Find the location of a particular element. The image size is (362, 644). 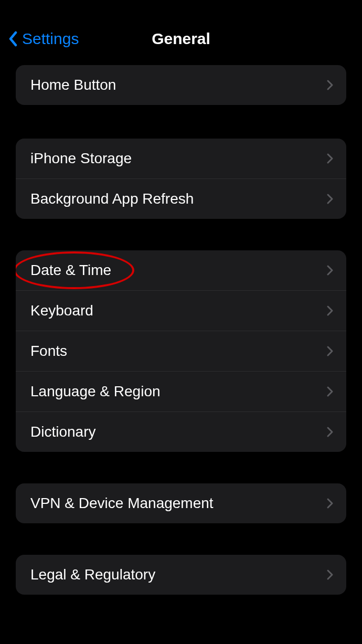

row-dictionary: Dictionary is located at coordinates (181, 431).